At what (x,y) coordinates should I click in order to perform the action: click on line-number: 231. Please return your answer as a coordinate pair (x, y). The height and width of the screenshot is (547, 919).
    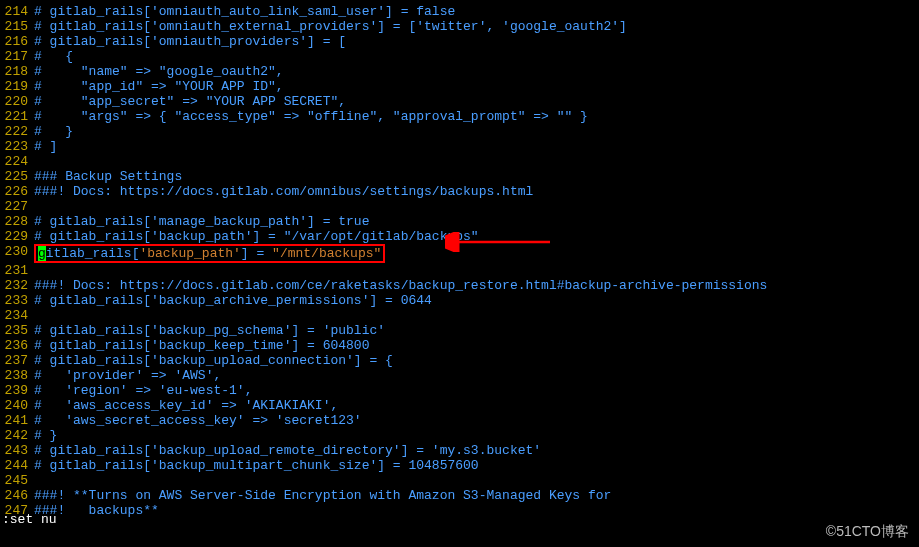
    Looking at the image, I should click on (17, 270).